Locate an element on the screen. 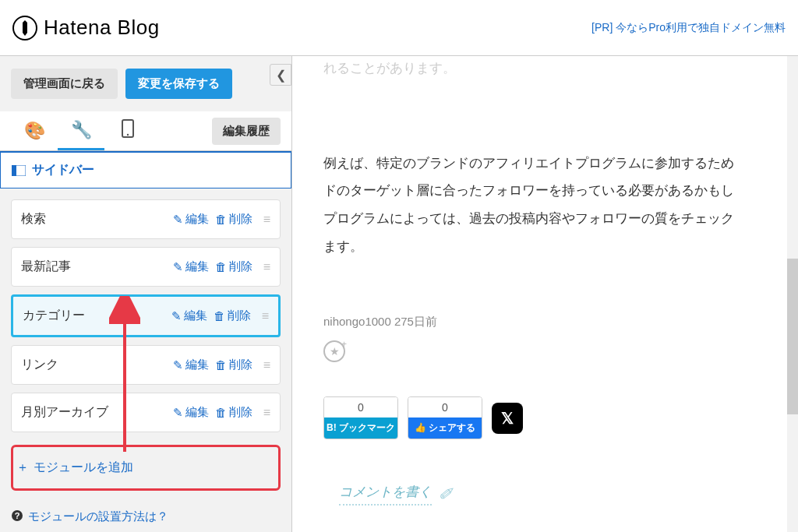 The width and height of the screenshot is (798, 532). star-icon: ★ is located at coordinates (335, 351).